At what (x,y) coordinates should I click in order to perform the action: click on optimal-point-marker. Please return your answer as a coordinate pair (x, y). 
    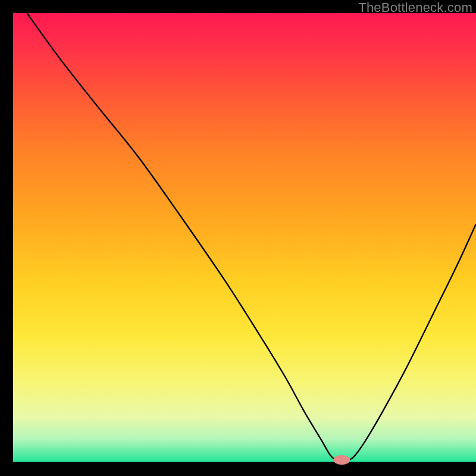
    Looking at the image, I should click on (342, 460).